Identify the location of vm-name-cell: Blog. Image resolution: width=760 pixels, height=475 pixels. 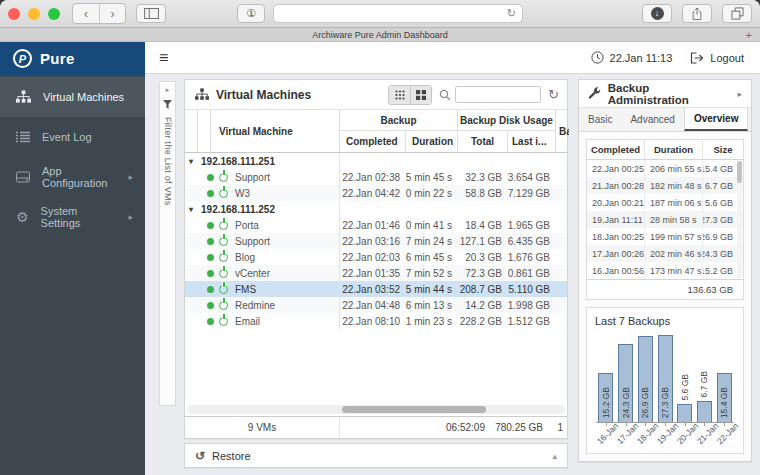
(262, 257).